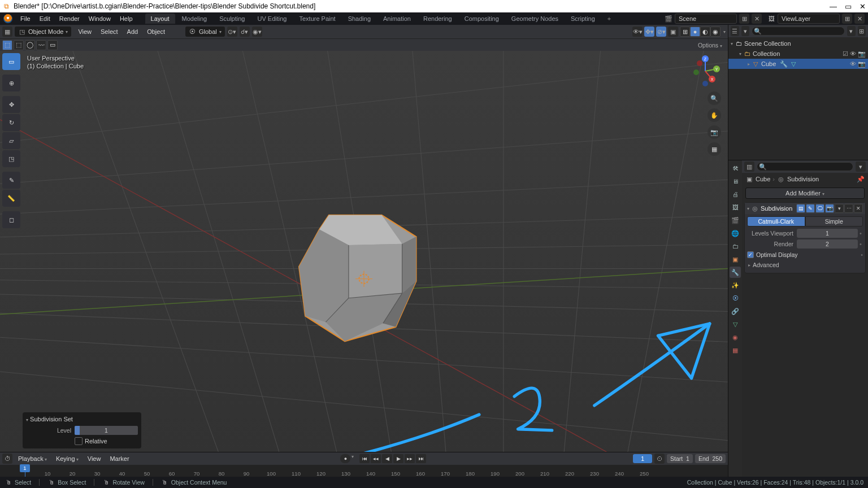 Image resolution: width=868 pixels, height=488 pixels. I want to click on pin-icon: 📌, so click(861, 179).